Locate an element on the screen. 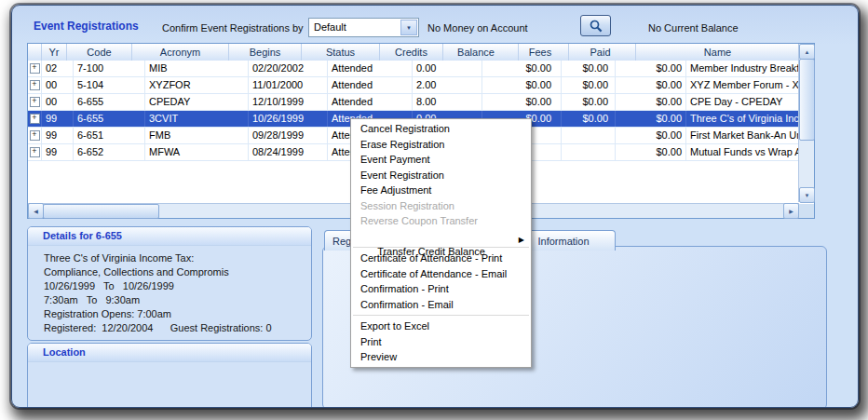 The width and height of the screenshot is (868, 420). column-header-paid: Paid is located at coordinates (603, 52).